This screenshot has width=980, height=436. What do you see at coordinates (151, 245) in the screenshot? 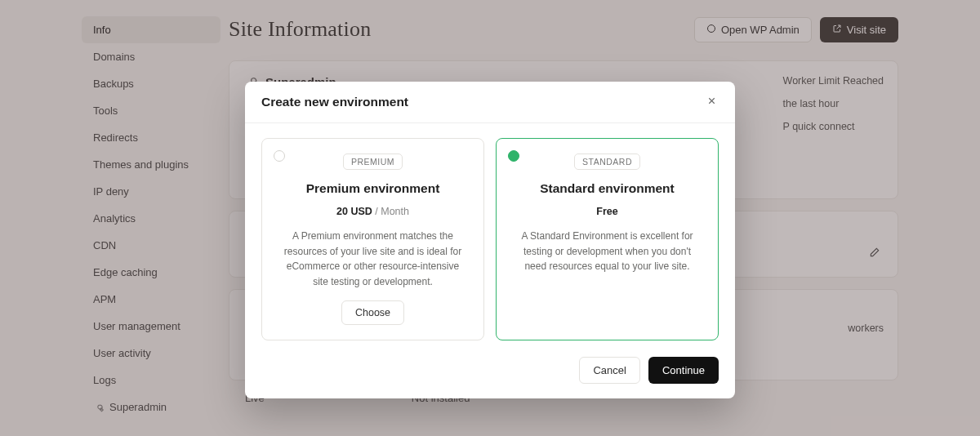
I see `sidebar-item-cdn: CDN` at bounding box center [151, 245].